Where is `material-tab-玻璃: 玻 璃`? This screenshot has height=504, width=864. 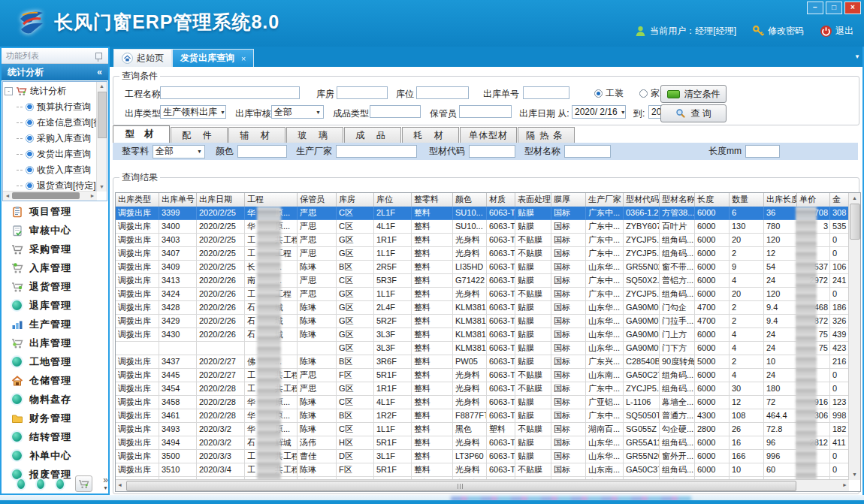 material-tab-玻璃: 玻 璃 is located at coordinates (315, 135).